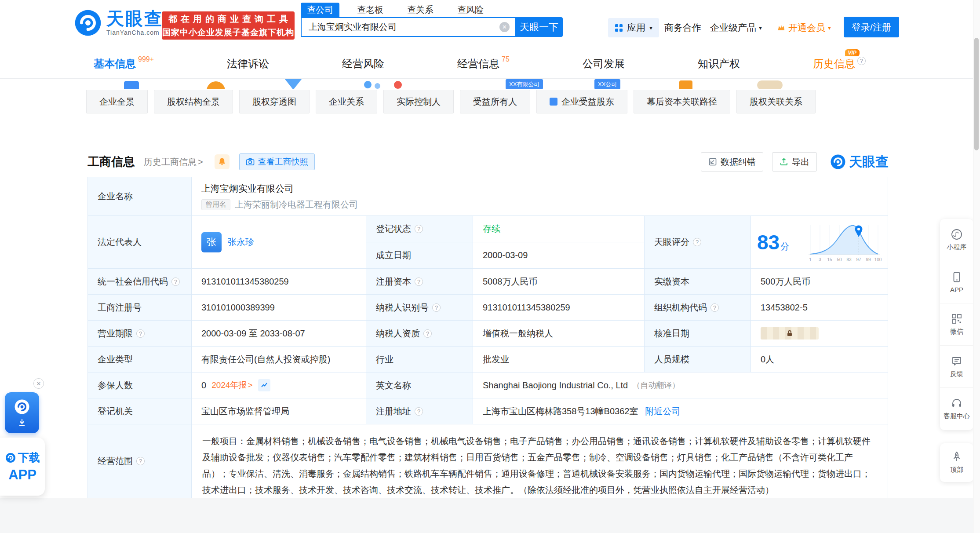 This screenshot has height=533, width=980. Describe the element at coordinates (871, 27) in the screenshot. I see `login-button: 登录/注册` at that location.